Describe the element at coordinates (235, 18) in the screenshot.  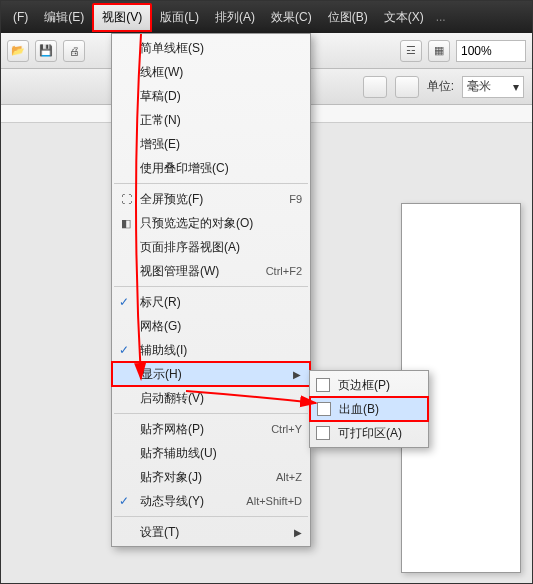
I see `menu-arrange: 排列(A)` at that location.